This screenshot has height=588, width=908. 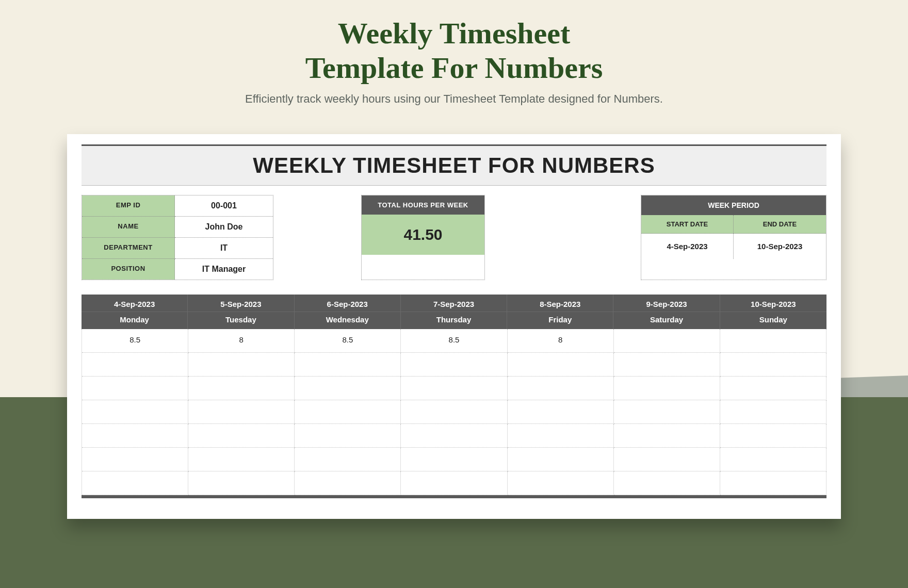 I want to click on day-date: 9-Sep-2023, so click(x=667, y=303).